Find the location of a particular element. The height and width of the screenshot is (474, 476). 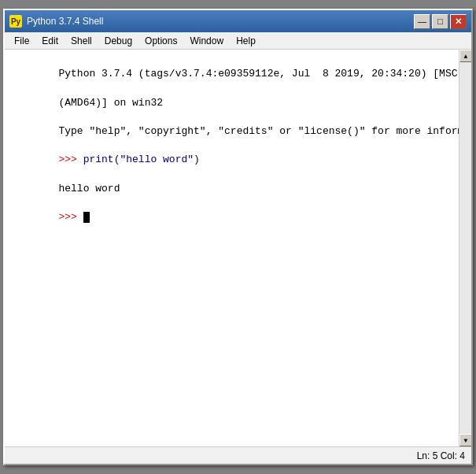

title-bar: Py Python 3.7.4 Shell — □ ✕ is located at coordinates (238, 21).